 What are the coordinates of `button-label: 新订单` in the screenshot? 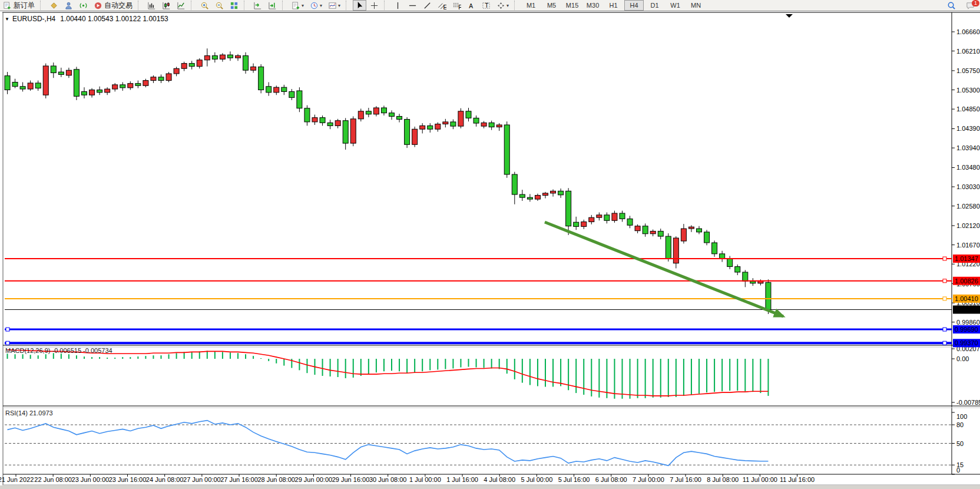 It's located at (24, 6).